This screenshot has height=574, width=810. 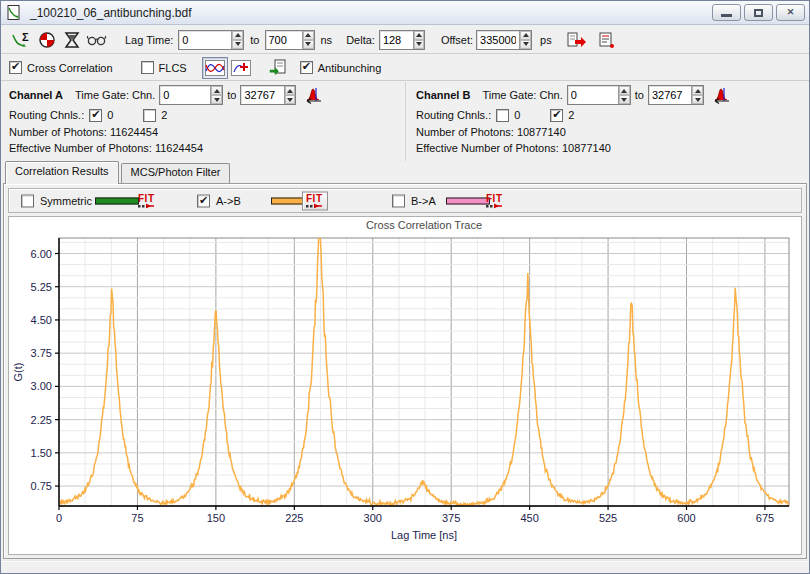 What do you see at coordinates (457, 40) in the screenshot?
I see `offset-label: Offset:` at bounding box center [457, 40].